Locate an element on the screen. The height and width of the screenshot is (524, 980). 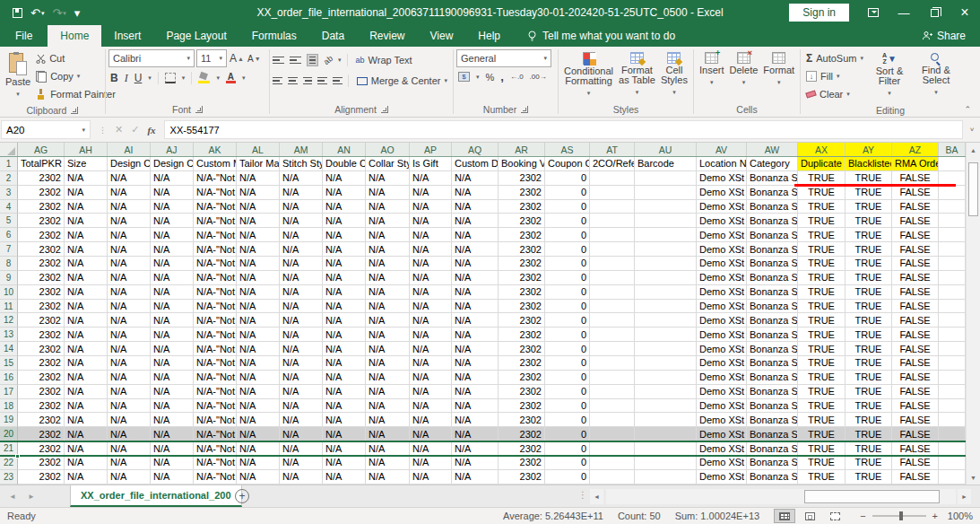
zoom-out-button: − is located at coordinates (863, 516).